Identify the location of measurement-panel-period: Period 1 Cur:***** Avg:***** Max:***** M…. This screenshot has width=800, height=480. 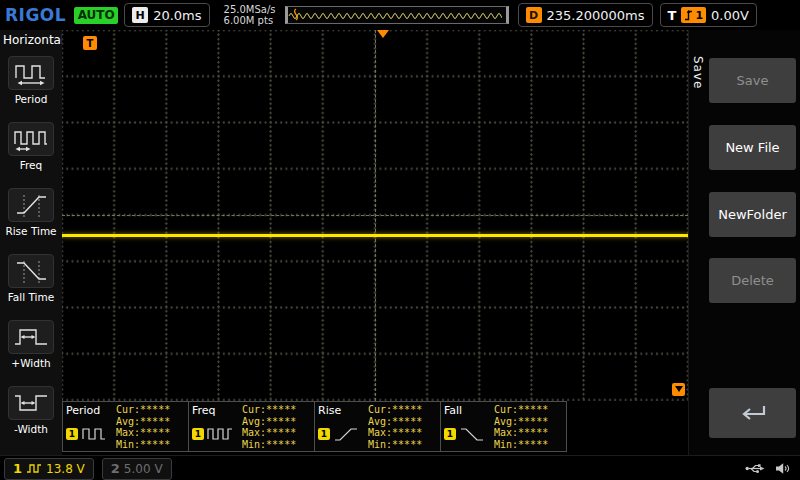
(126, 426).